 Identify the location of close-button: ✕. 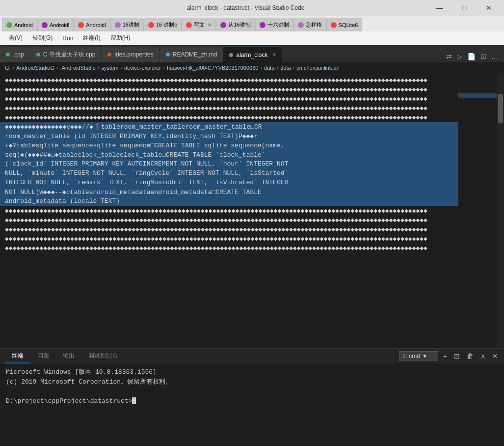
(489, 8).